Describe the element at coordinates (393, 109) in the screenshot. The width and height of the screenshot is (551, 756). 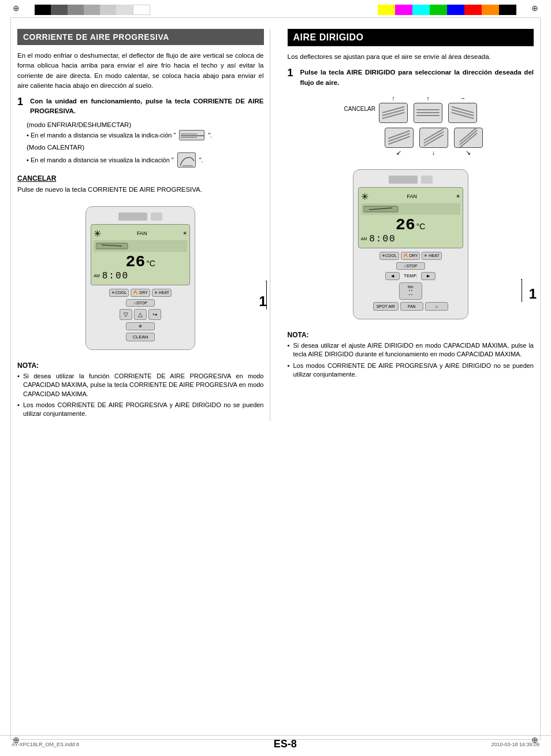
I see `unit1: ↑` at that location.